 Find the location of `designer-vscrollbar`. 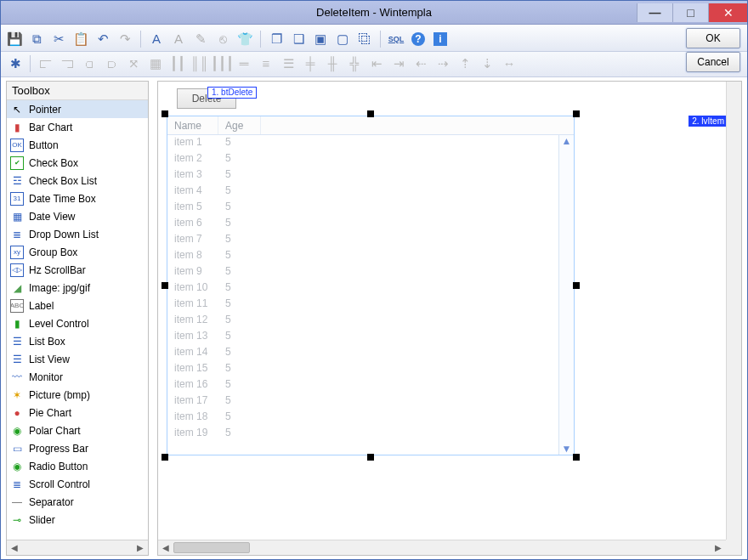

designer-vscrollbar is located at coordinates (734, 311).